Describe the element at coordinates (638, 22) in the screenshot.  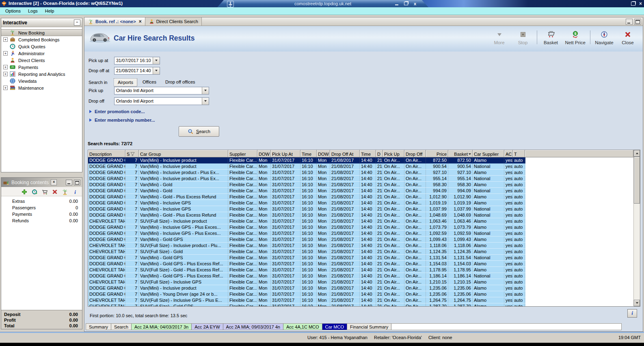
I see `panel-maximize-button` at that location.